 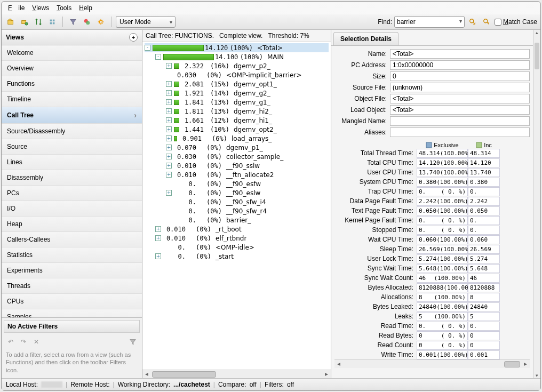 What do you see at coordinates (52, 22) in the screenshot?
I see `aggregate-icon` at bounding box center [52, 22].